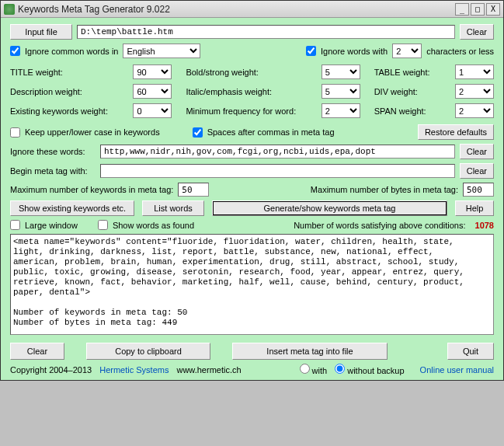 Image resolution: width=504 pixels, height=446 pixels. I want to click on satisfying-label: Number of words satisfying above conditi…, so click(379, 225).